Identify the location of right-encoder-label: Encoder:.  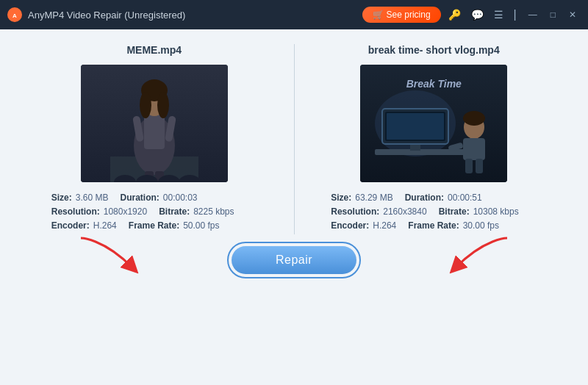
(350, 226).